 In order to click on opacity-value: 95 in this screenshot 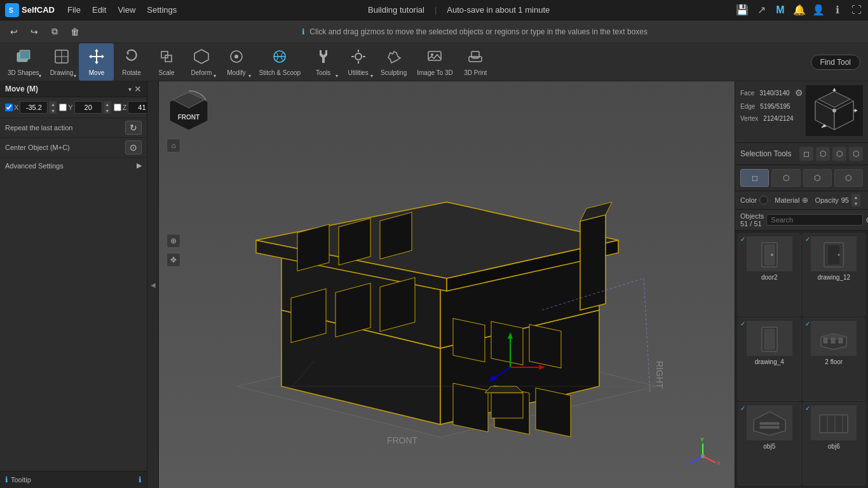, I will do `click(845, 200)`.